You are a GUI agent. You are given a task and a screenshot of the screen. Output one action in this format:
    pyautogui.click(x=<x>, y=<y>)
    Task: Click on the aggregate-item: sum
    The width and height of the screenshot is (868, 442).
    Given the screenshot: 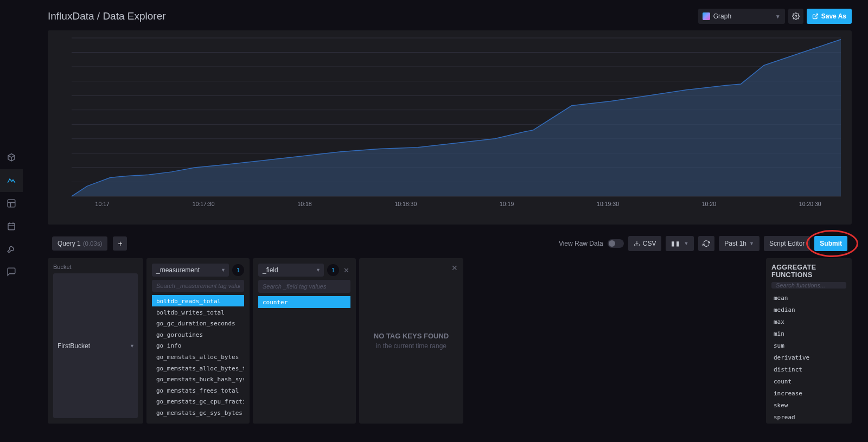 What is the action you would take?
    pyautogui.click(x=809, y=345)
    